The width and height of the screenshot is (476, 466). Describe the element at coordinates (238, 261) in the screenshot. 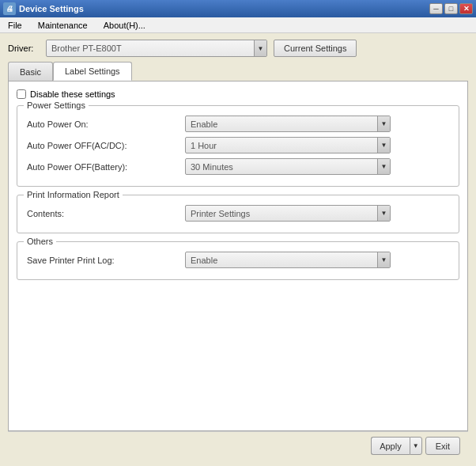

I see `others-section: Others Save Printer Print Log: Enable ▼` at that location.